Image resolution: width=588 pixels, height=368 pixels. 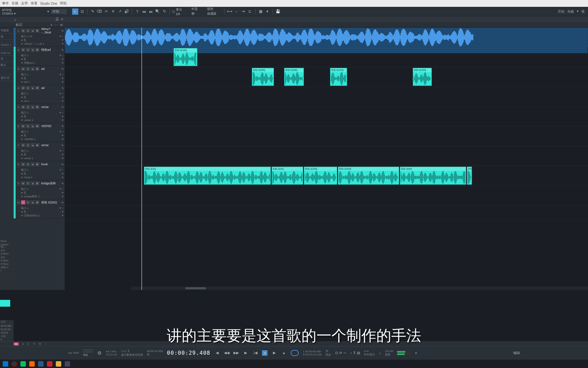 What do you see at coordinates (7, 31) in the screenshot?
I see `lp-eq: 均衡器` at bounding box center [7, 31].